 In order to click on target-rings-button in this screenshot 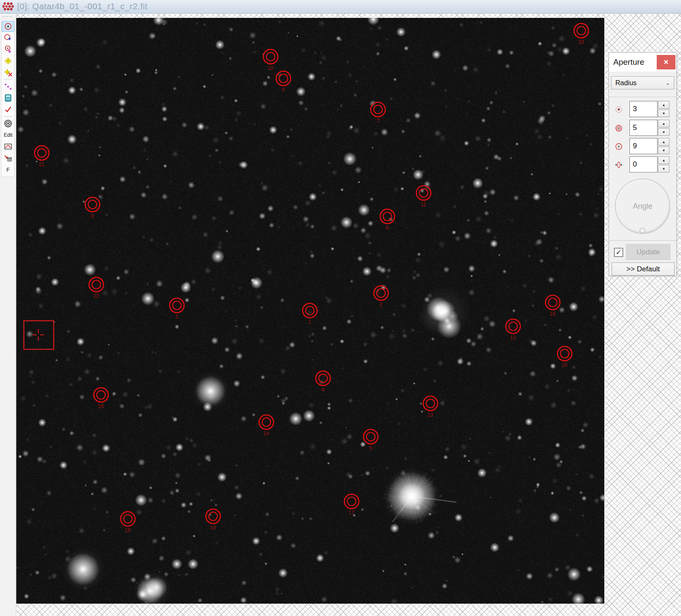, I will do `click(8, 124)`.